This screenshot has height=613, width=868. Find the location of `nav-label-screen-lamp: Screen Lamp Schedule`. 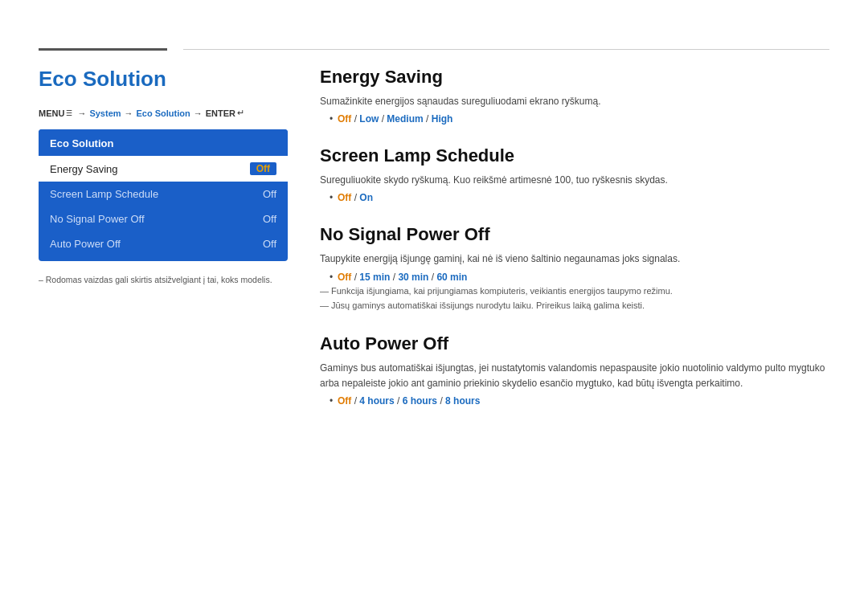

nav-label-screen-lamp: Screen Lamp Schedule is located at coordinates (104, 194).